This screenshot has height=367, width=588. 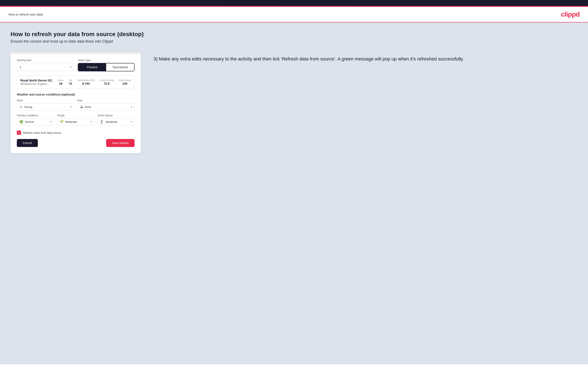 I want to click on par-label: Par, so click(x=70, y=80).